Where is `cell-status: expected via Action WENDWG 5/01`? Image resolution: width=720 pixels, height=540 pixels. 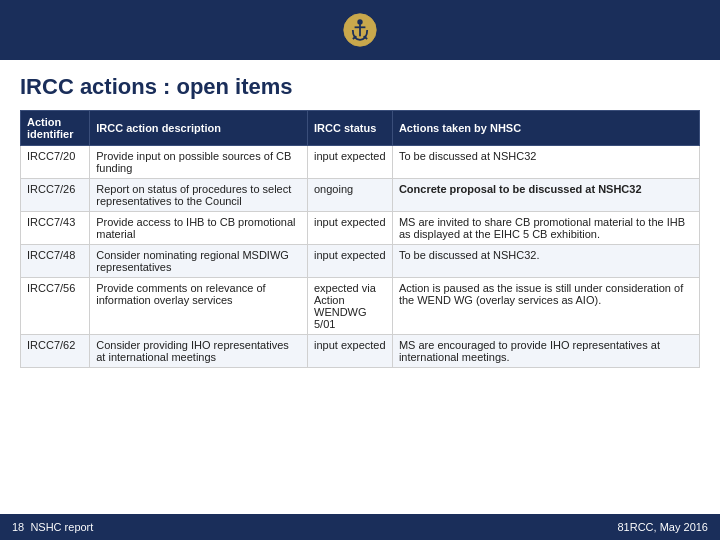
cell-status: expected via Action WENDWG 5/01 is located at coordinates (350, 306).